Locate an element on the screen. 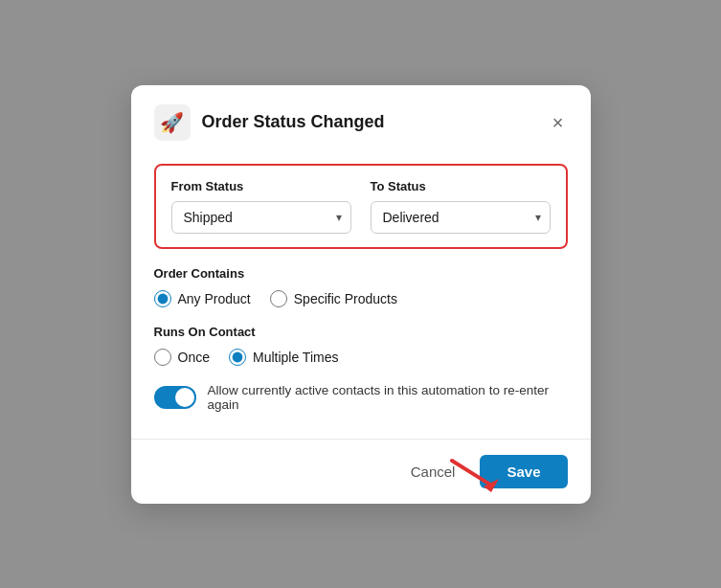  order-contains-label: Order Contains is located at coordinates (361, 274).